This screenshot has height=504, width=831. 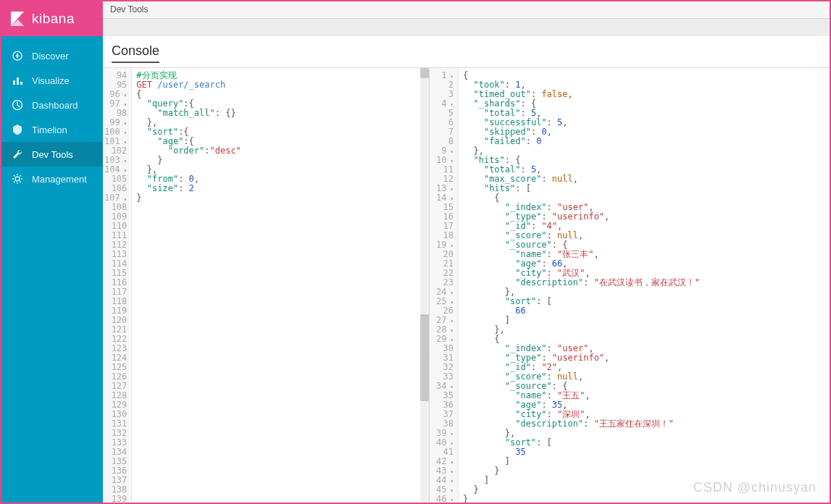 I want to click on breadcrumb-title: Dev Tools, so click(x=129, y=9).